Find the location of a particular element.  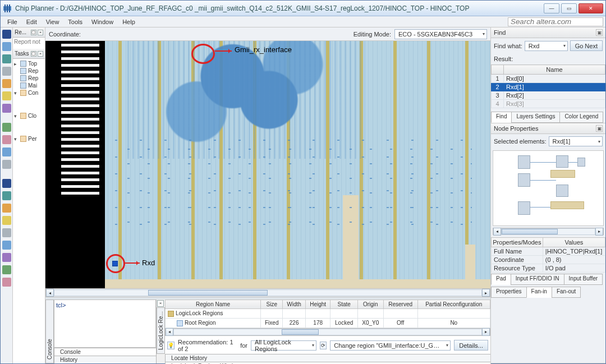

tab-inputff: Input FF/DDIO IN is located at coordinates (538, 279).